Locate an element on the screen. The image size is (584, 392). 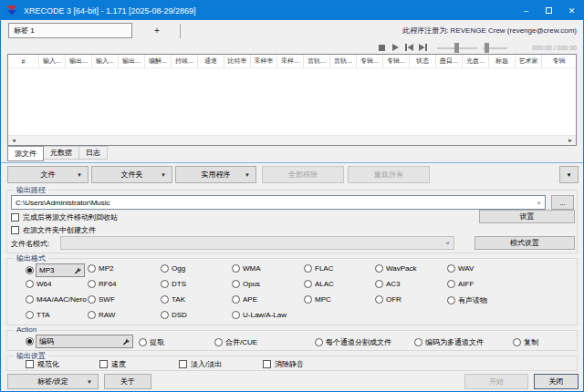
minimize-button: – is located at coordinates (526, 11).